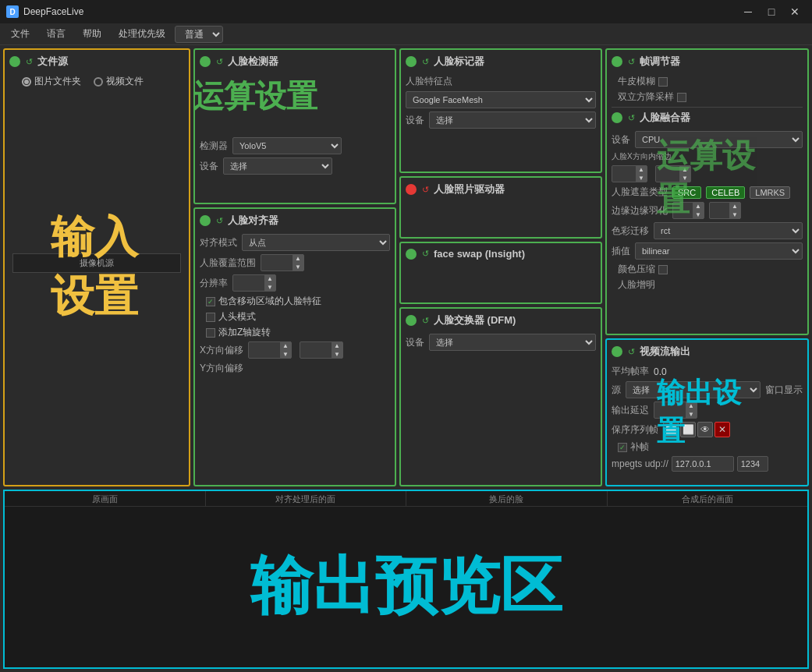  I want to click on face-coverage-down: ▼, so click(298, 267).